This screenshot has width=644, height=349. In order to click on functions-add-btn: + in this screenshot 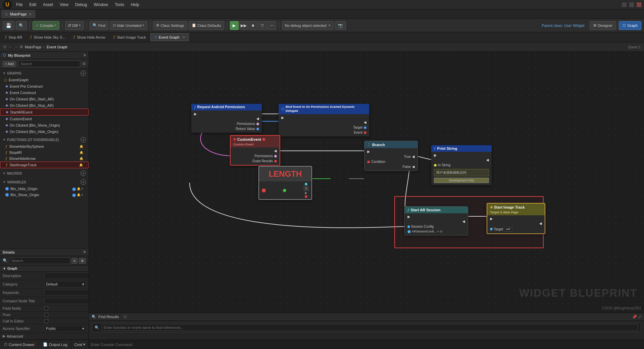, I will do `click(83, 140)`.